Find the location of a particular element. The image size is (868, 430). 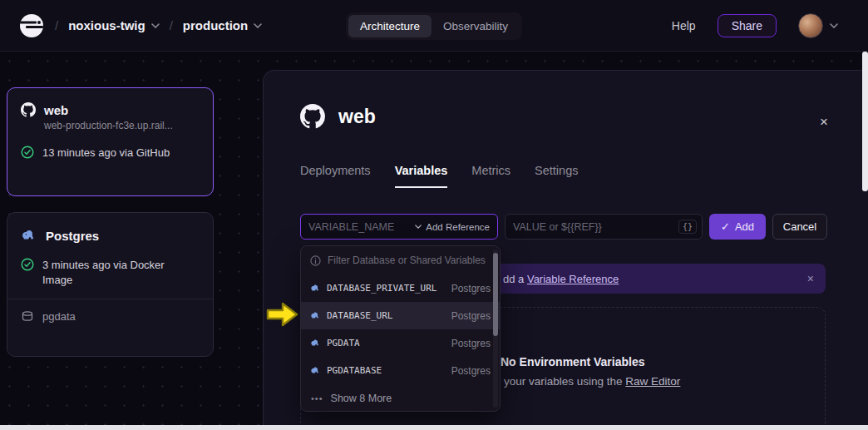

show-more-button: ••• Show 8 More is located at coordinates (401, 398).